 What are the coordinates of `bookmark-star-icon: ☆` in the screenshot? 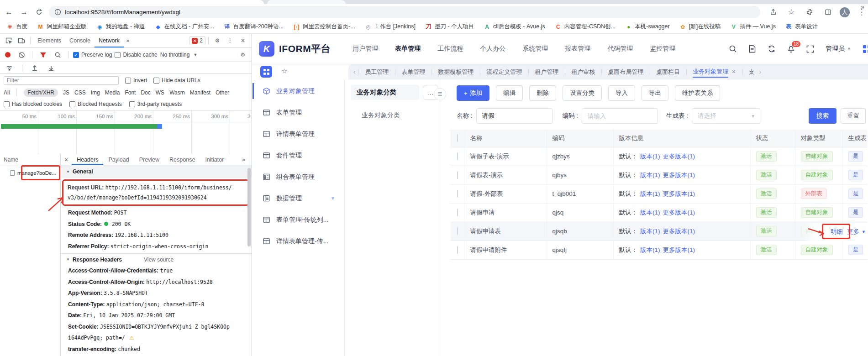 It's located at (791, 12).